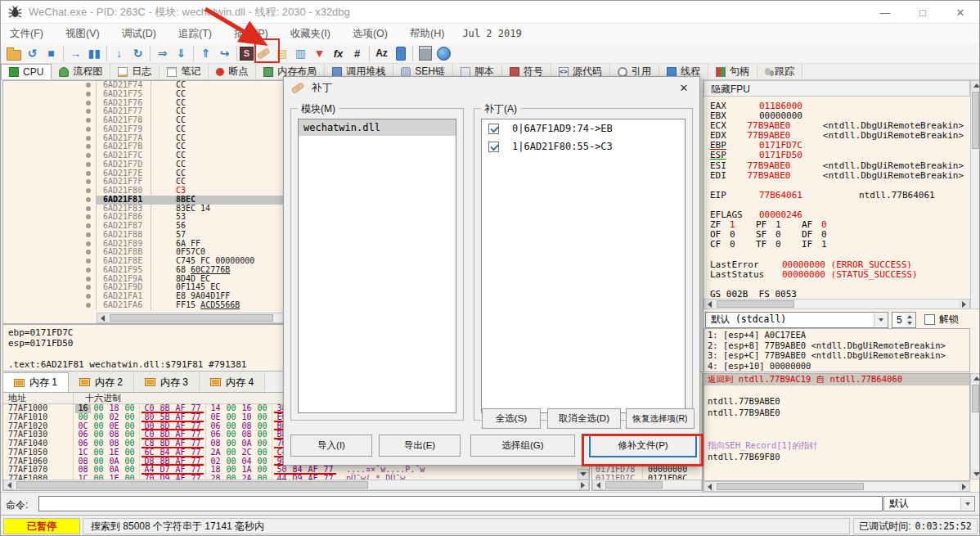 Image resolution: width=980 pixels, height=536 pixels. I want to click on memory-tab-2: 内存 2, so click(101, 382).